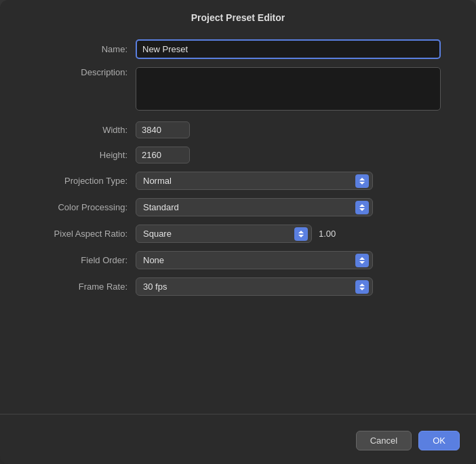  Describe the element at coordinates (163, 155) in the screenshot. I see `height-input` at that location.